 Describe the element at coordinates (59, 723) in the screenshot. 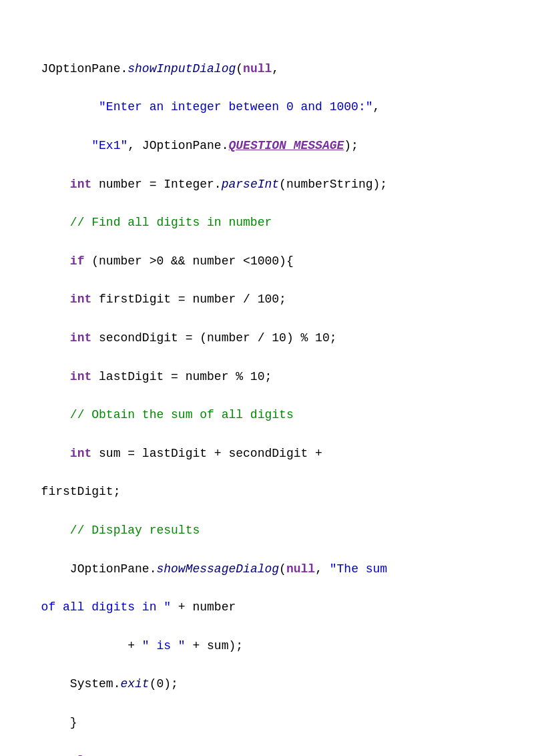

I see `line-18: }` at that location.